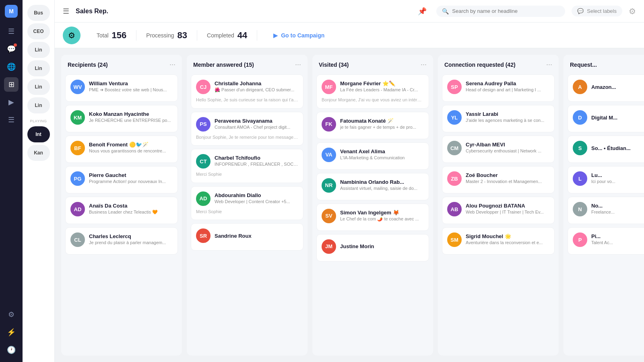  What do you see at coordinates (298, 64) in the screenshot?
I see `col-more-member_answered: ···` at bounding box center [298, 64].